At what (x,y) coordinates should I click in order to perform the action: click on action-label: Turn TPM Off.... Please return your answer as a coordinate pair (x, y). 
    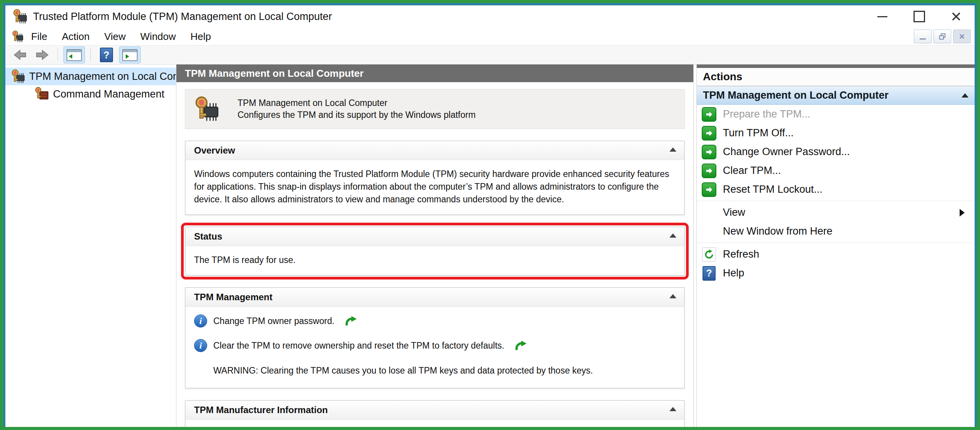
    Looking at the image, I should click on (758, 133).